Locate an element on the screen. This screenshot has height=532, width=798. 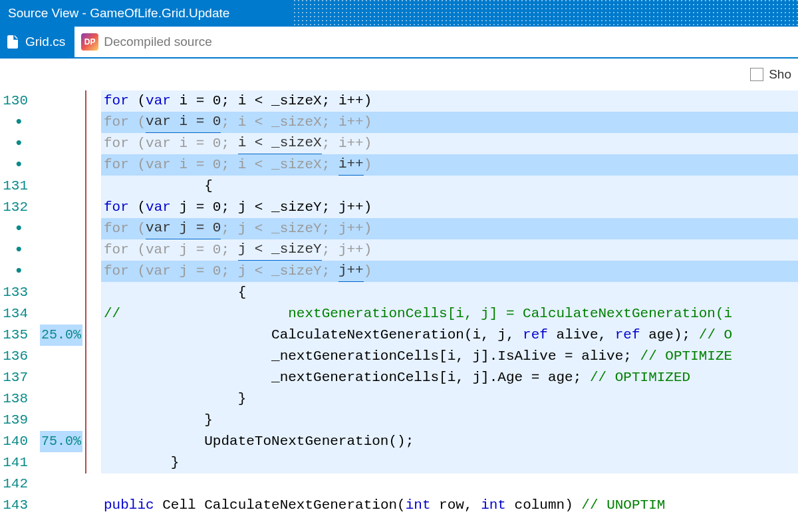
line-number: 132 is located at coordinates (16, 207).